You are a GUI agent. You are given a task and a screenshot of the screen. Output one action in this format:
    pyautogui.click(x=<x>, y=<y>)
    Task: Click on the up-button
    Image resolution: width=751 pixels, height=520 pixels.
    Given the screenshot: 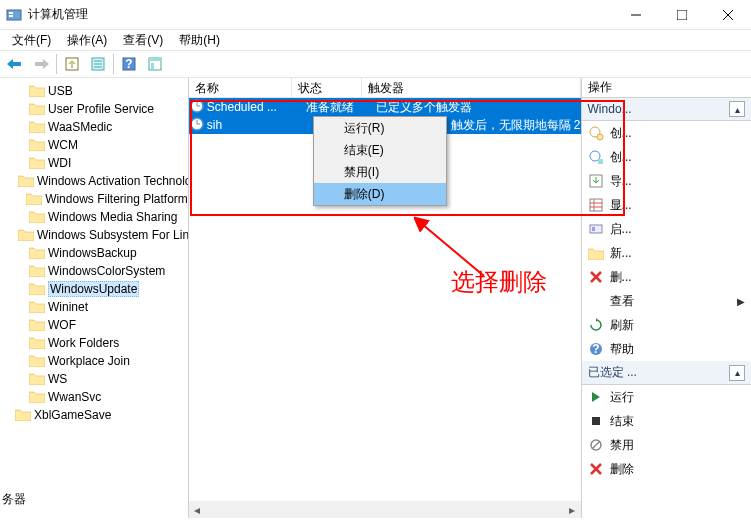 What is the action you would take?
    pyautogui.click(x=72, y=64)
    